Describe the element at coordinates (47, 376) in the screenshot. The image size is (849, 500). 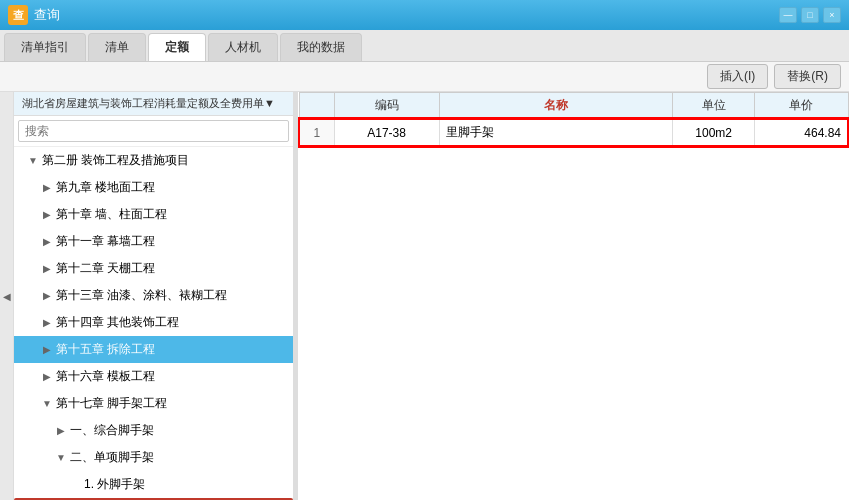
I see `tree-toggle-chap16: ▶` at that location.